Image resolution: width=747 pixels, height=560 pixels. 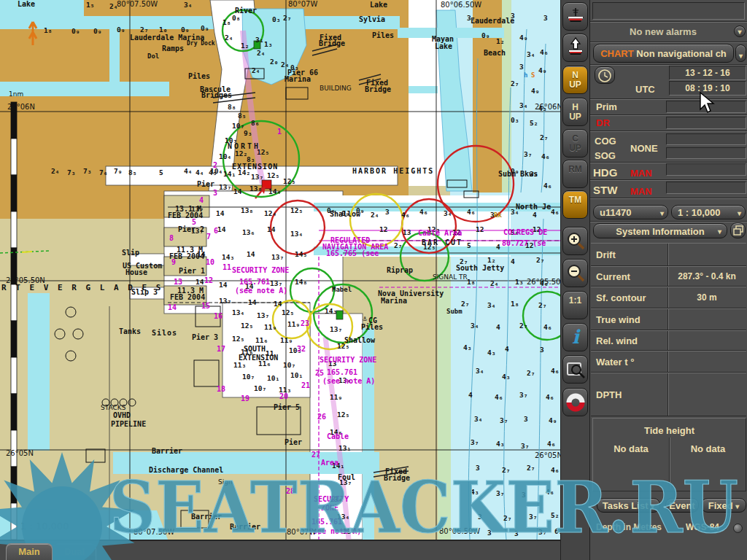 What do you see at coordinates (287, 407) in the screenshot?
I see `svg-text: Pier 5` at bounding box center [287, 407].